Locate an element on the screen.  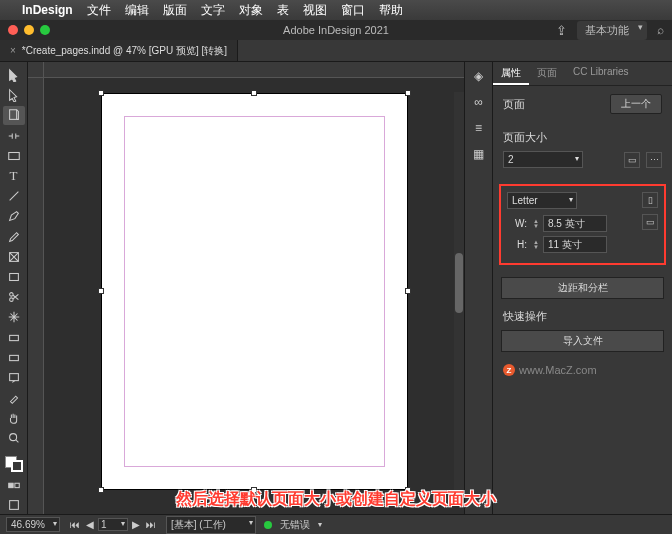
direct-selection-tool is located at coordinates (14, 95).